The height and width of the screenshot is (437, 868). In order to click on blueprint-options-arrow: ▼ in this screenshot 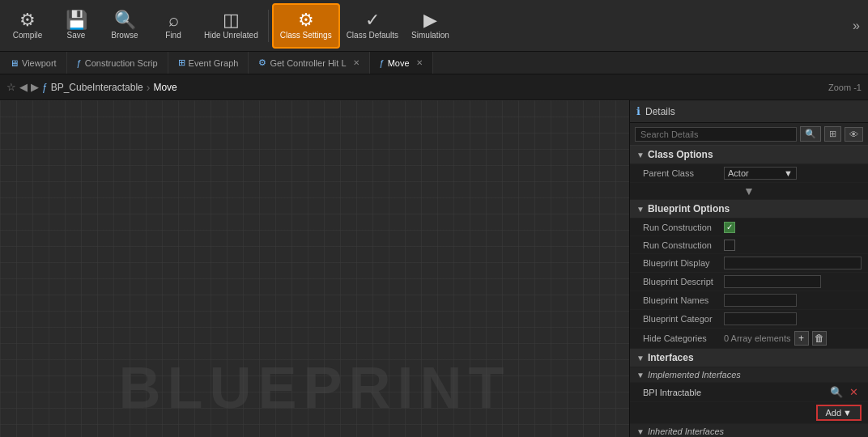, I will do `click(640, 209)`.